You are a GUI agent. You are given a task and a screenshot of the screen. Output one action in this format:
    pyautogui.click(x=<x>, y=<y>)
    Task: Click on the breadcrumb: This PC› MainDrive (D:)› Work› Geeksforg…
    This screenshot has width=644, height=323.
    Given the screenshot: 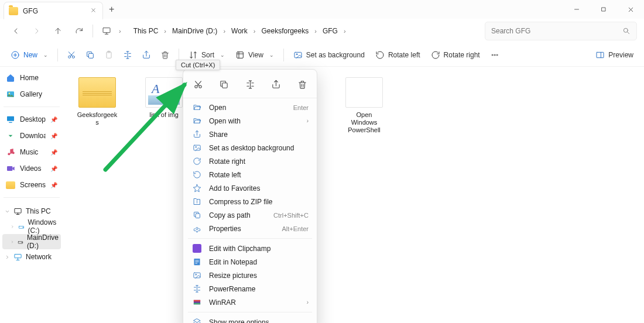 What is the action you would take?
    pyautogui.click(x=301, y=31)
    